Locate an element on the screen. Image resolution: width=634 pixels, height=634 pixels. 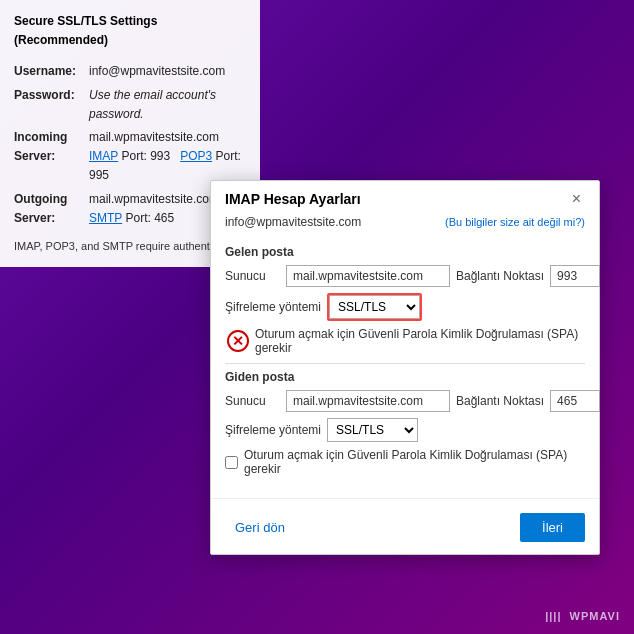
incoming-spa-row: ✕ Oturum açmak için Güvenli Parola Kimli… is located at coordinates (405, 341).